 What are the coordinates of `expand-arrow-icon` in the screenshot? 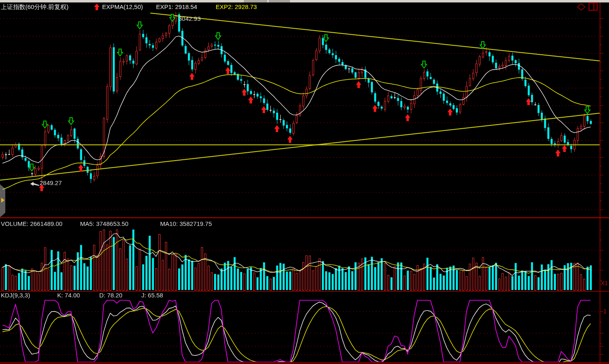 It's located at (3, 200).